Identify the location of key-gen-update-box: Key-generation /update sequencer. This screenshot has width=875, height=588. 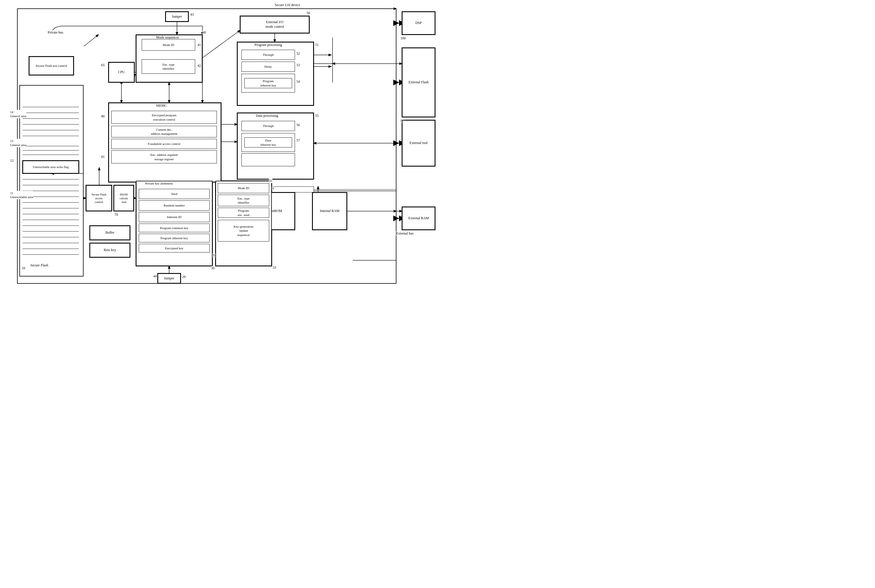
(244, 231).